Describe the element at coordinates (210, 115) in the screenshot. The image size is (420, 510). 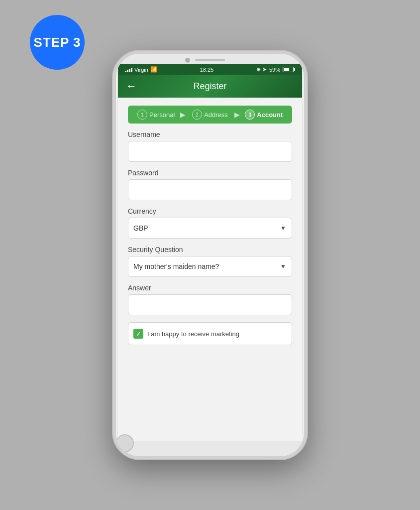
I see `step-item-address: 2 Address` at that location.